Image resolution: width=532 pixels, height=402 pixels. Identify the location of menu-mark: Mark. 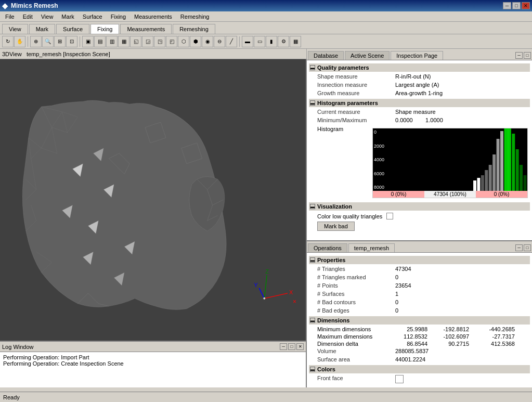
(68, 17).